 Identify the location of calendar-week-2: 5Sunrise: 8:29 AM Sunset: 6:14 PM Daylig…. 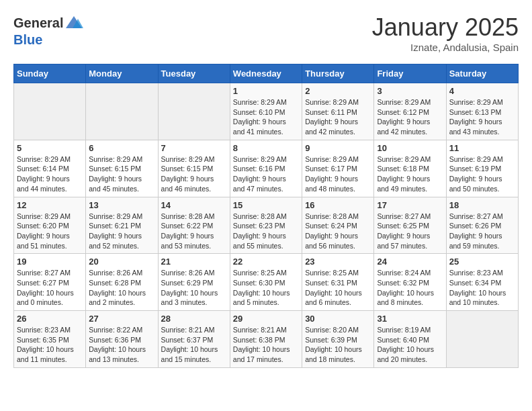
(266, 168).